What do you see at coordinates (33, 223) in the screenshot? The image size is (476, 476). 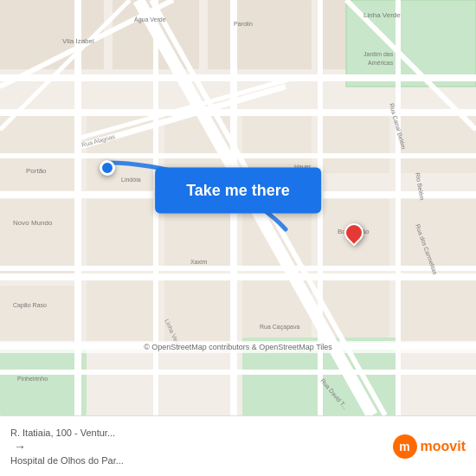 I see `svg-text: Novo Mundo` at bounding box center [33, 223].